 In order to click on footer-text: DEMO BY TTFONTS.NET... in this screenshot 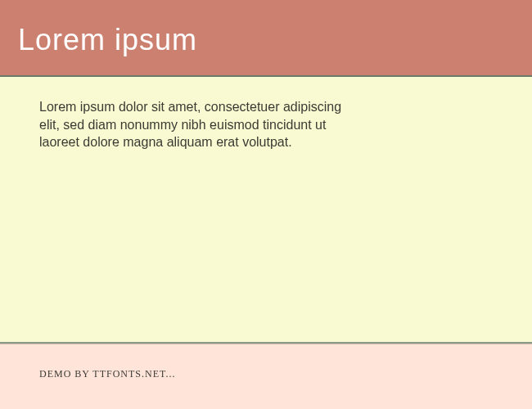, I will do `click(107, 374)`.